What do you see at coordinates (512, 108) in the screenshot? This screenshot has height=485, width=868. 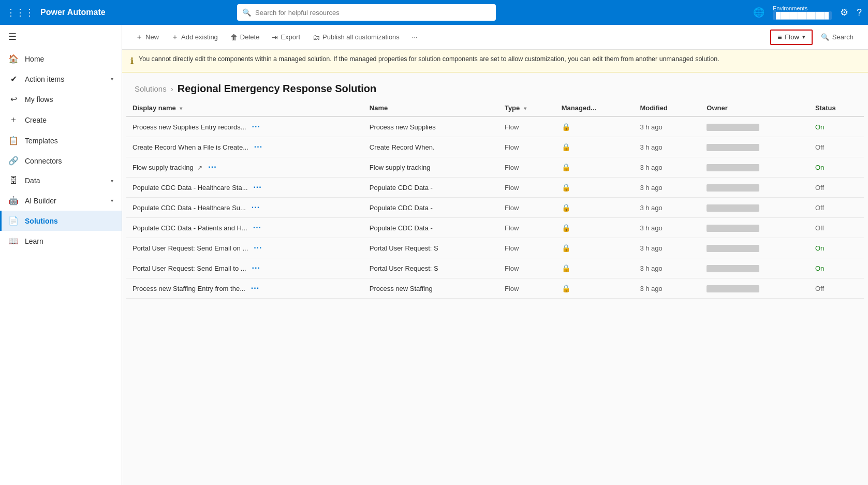 I see `col-type-label: Type` at bounding box center [512, 108].